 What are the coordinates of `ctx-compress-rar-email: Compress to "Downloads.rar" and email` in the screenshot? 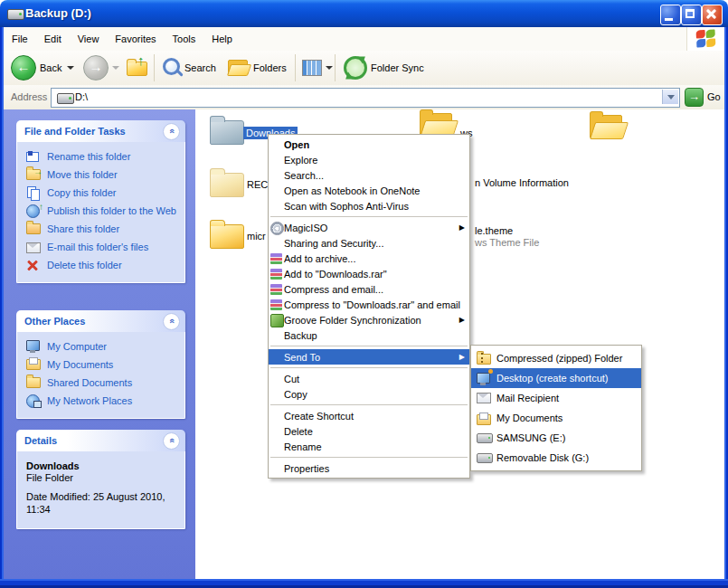 It's located at (369, 304).